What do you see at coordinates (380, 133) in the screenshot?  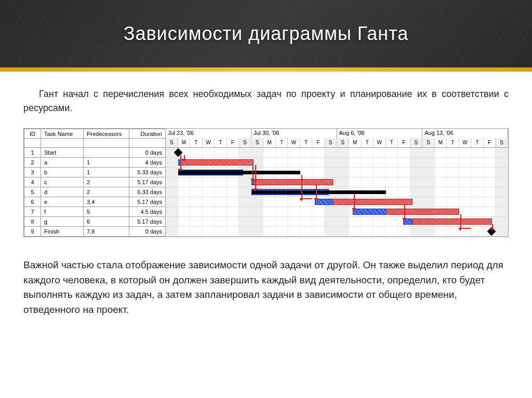 I see `week-label: Aug 6, '06` at bounding box center [380, 133].